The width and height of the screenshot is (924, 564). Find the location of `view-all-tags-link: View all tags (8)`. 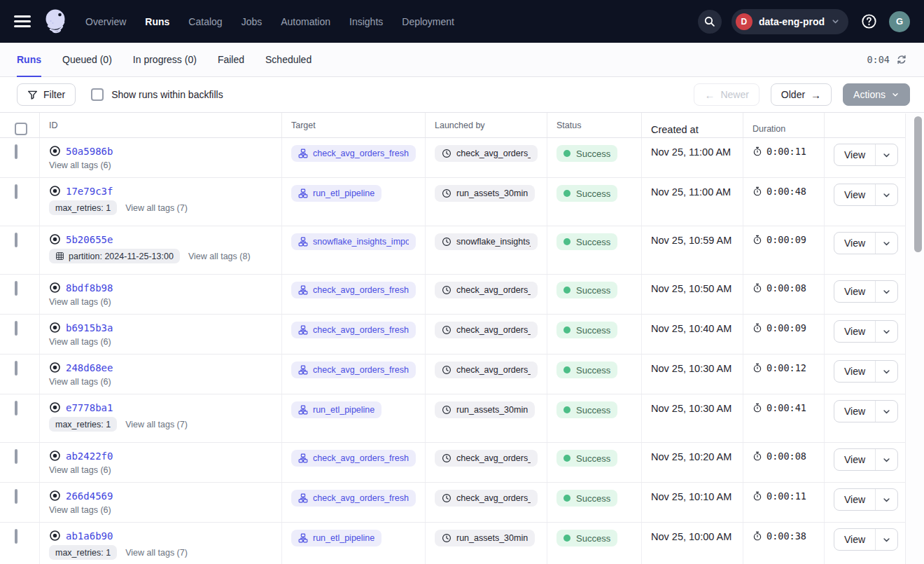

view-all-tags-link: View all tags (8) is located at coordinates (220, 256).